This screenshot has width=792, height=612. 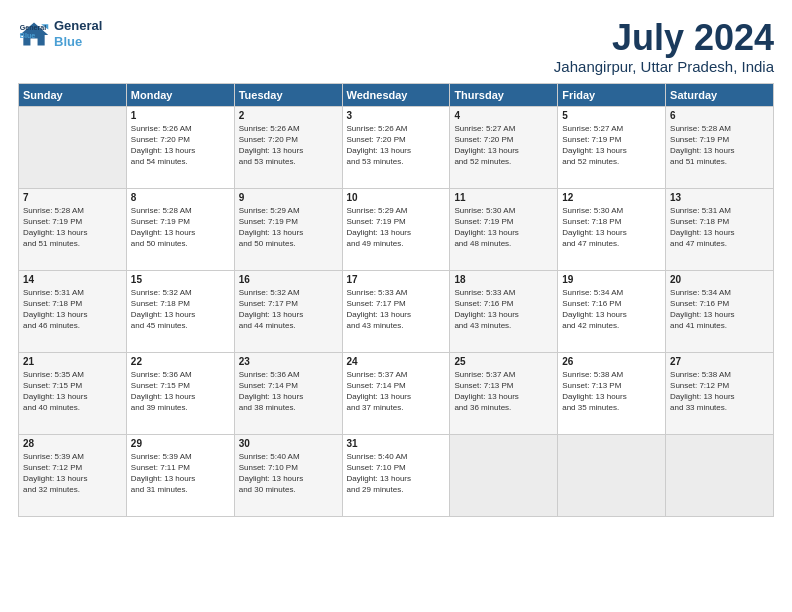 I want to click on calendar-cell: 9Sunrise: 5:29 AM Sunset: 7:19 PM Daylig…, so click(x=288, y=229).